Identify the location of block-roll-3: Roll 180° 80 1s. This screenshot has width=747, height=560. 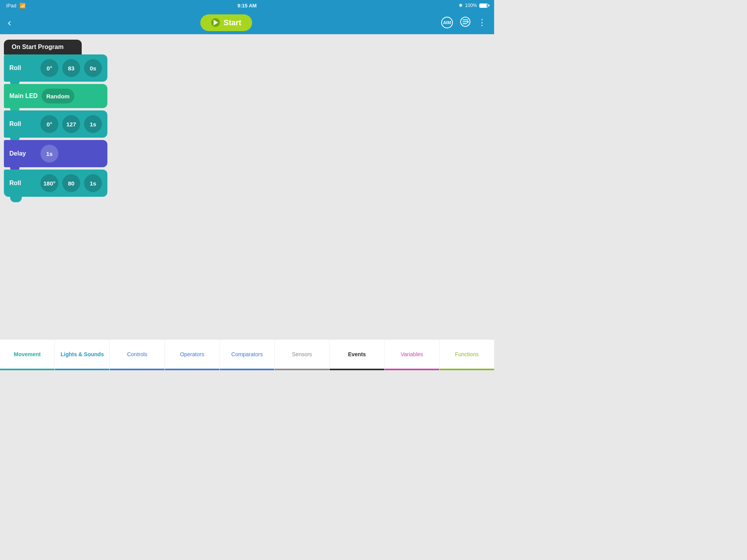
(56, 183).